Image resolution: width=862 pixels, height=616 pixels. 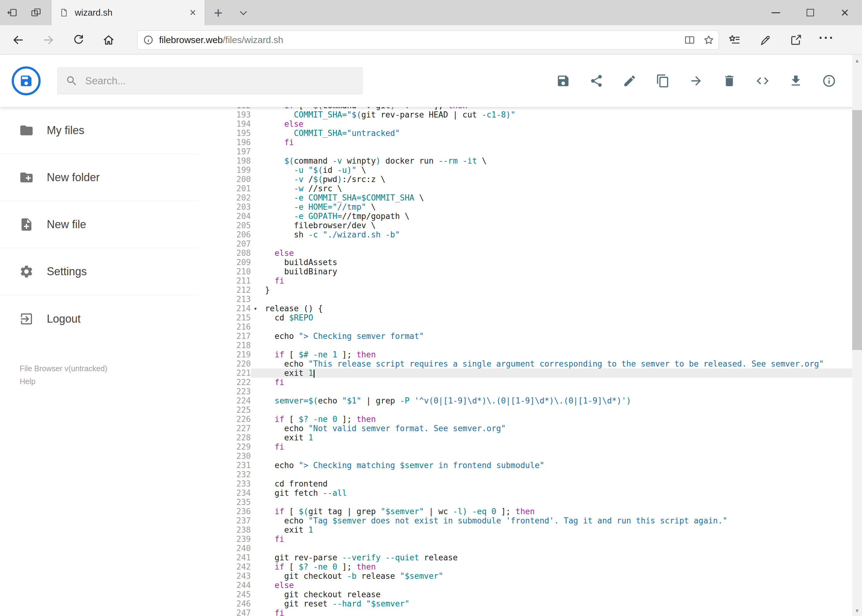 I want to click on window-maximize-button, so click(x=810, y=13).